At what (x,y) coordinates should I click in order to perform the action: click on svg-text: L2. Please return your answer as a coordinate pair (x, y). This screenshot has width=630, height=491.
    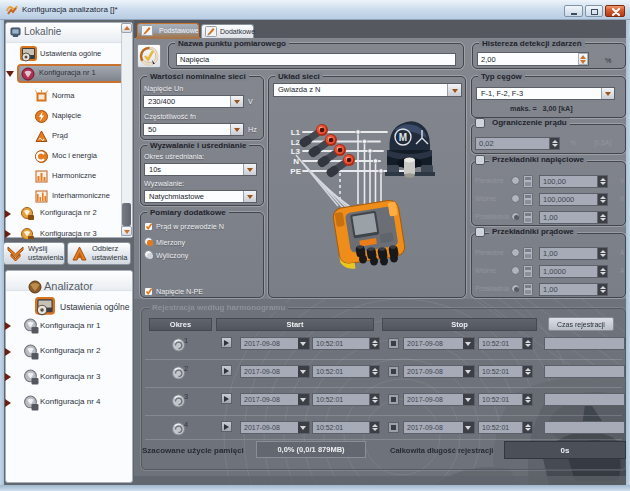
    Looking at the image, I should click on (296, 142).